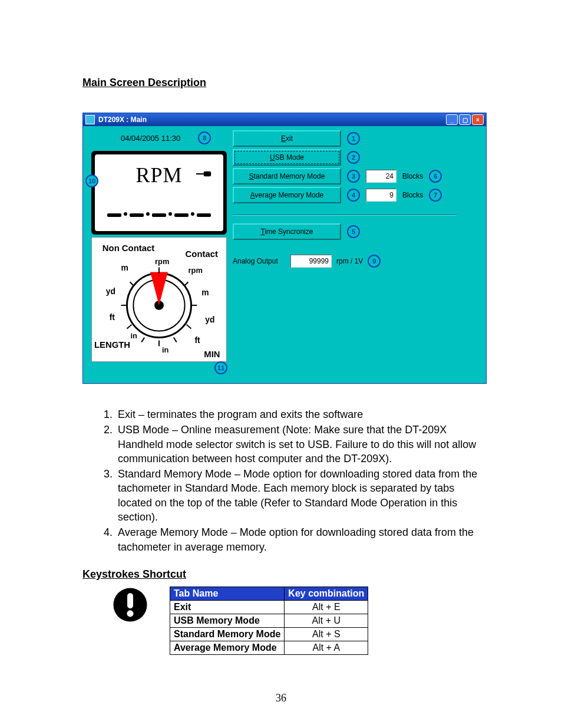  Describe the element at coordinates (465, 120) in the screenshot. I see `maximize-button: ▢` at that location.